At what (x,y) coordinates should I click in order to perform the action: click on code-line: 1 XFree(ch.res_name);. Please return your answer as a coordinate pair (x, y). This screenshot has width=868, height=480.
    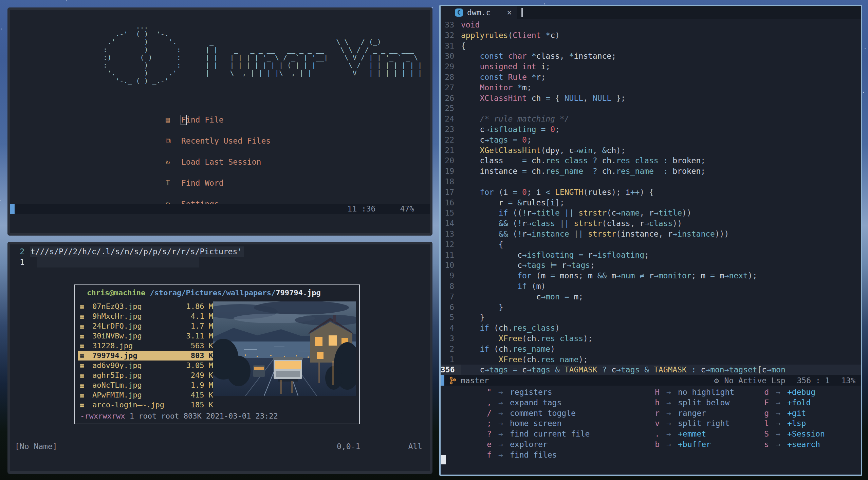
    Looking at the image, I should click on (651, 360).